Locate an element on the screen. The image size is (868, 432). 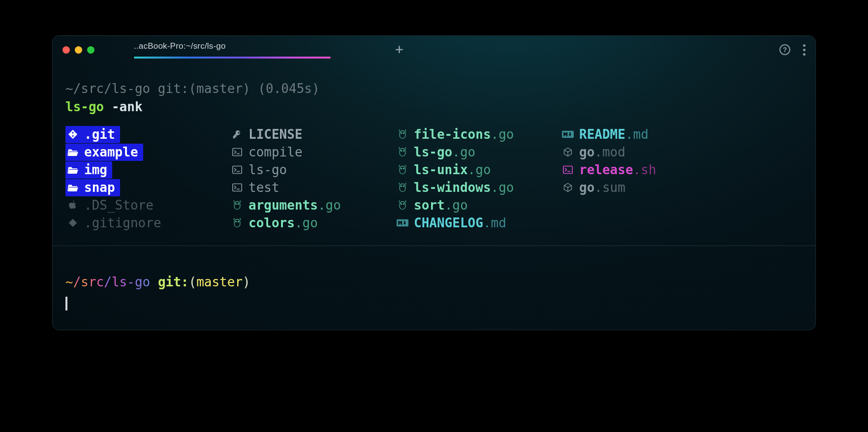
list-item: example is located at coordinates (148, 152).